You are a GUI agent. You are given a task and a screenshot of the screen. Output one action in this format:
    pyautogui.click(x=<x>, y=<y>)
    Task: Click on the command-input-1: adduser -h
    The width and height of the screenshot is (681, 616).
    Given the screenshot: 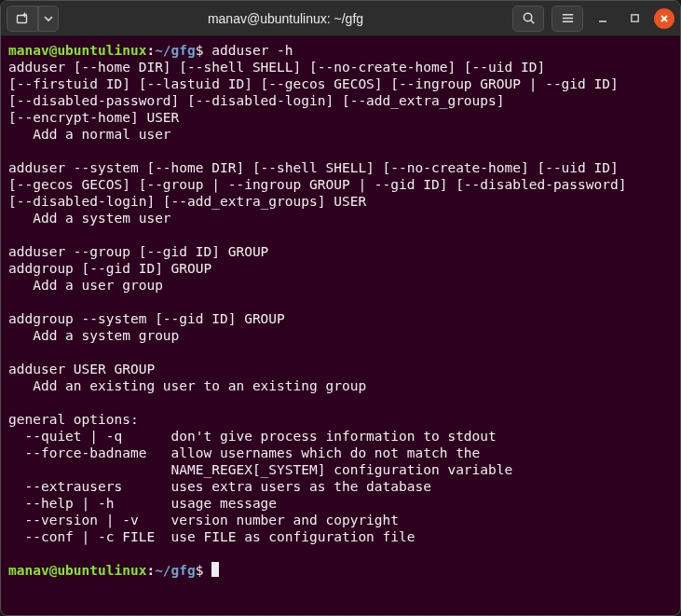 What is the action you would take?
    pyautogui.click(x=249, y=50)
    